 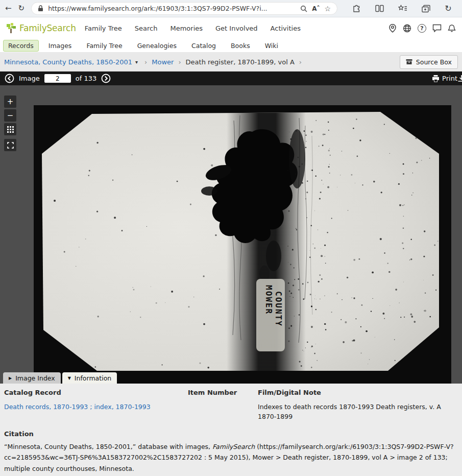 I want to click on item-number-heading: Item Number, so click(x=223, y=392).